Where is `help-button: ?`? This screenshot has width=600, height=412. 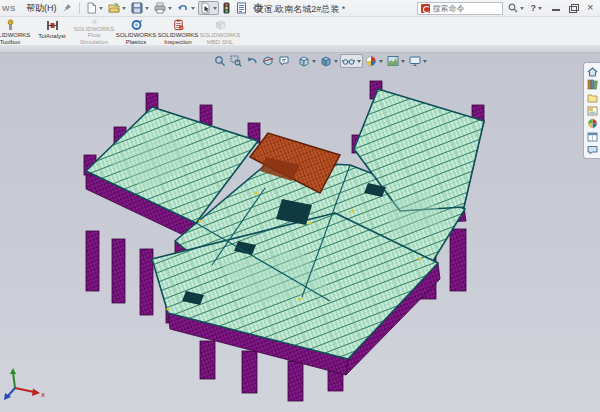 help-button: ? is located at coordinates (537, 8).